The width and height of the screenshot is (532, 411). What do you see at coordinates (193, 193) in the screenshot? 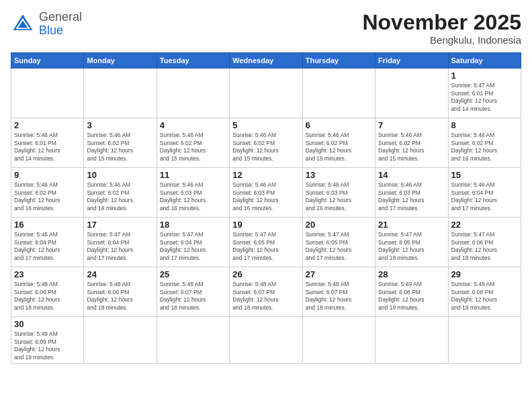
I see `day-11: 11 Sunrise: 5:46 AMSunset: 6:03 PMDaylig…` at bounding box center [193, 193].